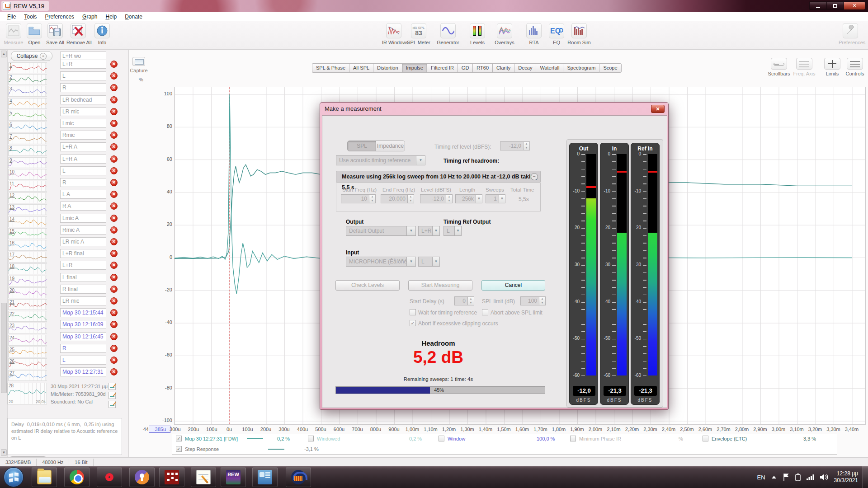 The height and width of the screenshot is (488, 868). Describe the element at coordinates (83, 76) in the screenshot. I see `measurement-name-field: L` at that location.